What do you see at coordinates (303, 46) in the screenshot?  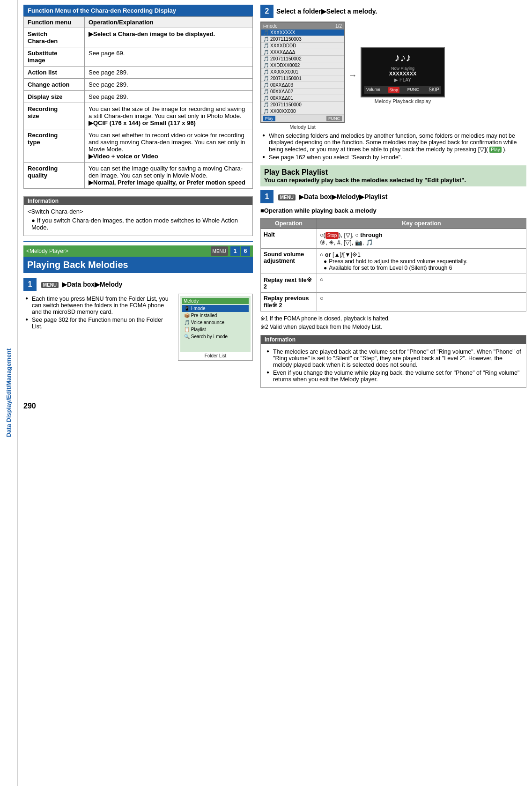 I see `melody-item: 🎵 XXXXDDDD` at bounding box center [303, 46].